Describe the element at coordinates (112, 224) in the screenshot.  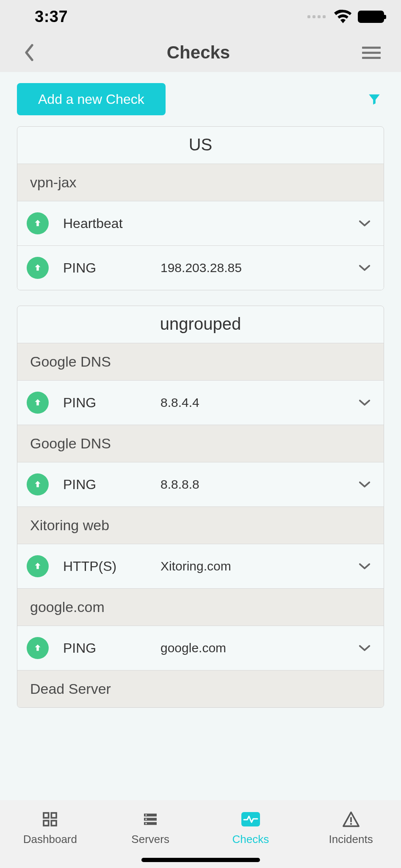
I see `check-type: Heartbeat` at that location.